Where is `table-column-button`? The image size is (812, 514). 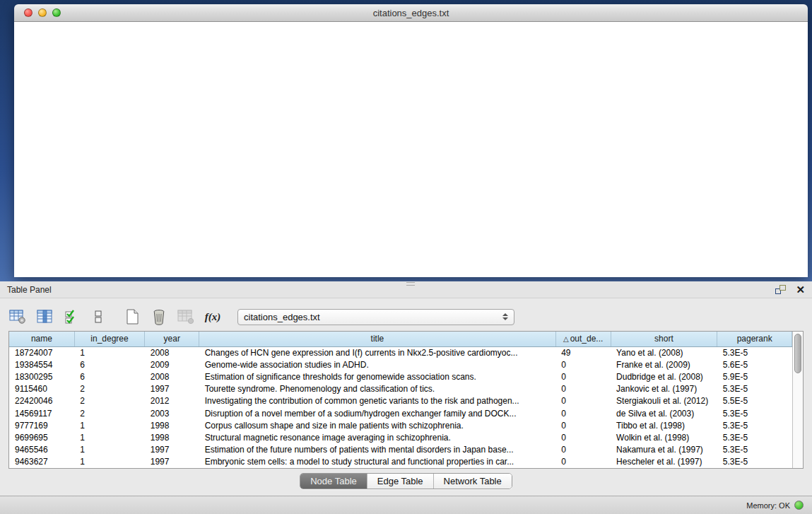
table-column-button is located at coordinates (45, 317).